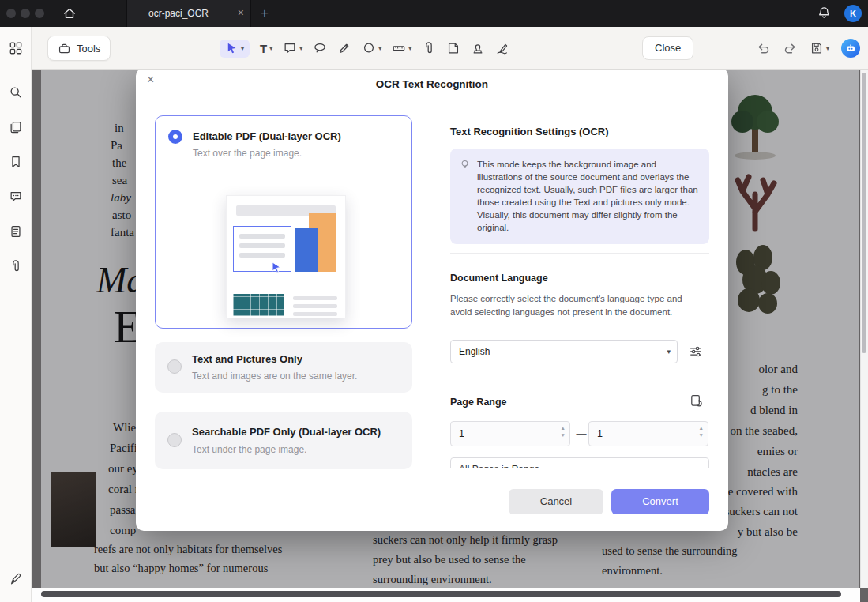  What do you see at coordinates (763, 49) in the screenshot?
I see `undo-icon` at bounding box center [763, 49].